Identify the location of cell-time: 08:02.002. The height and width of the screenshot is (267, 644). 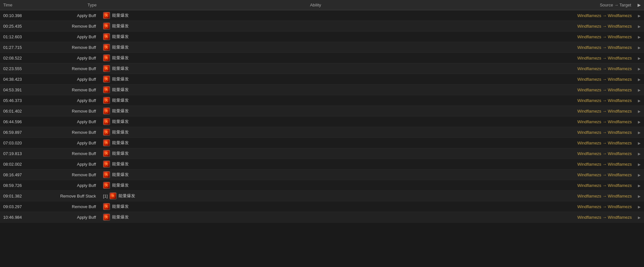
(18, 164).